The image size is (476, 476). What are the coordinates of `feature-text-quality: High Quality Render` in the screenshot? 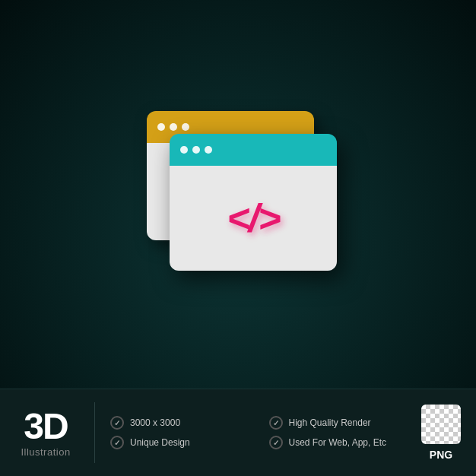 It's located at (330, 423).